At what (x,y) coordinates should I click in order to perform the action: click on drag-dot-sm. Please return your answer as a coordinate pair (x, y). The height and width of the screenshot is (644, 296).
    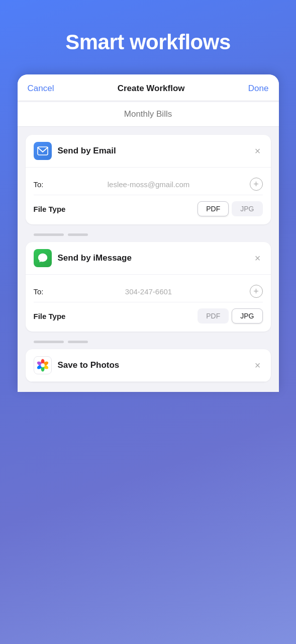
    Looking at the image, I should click on (78, 234).